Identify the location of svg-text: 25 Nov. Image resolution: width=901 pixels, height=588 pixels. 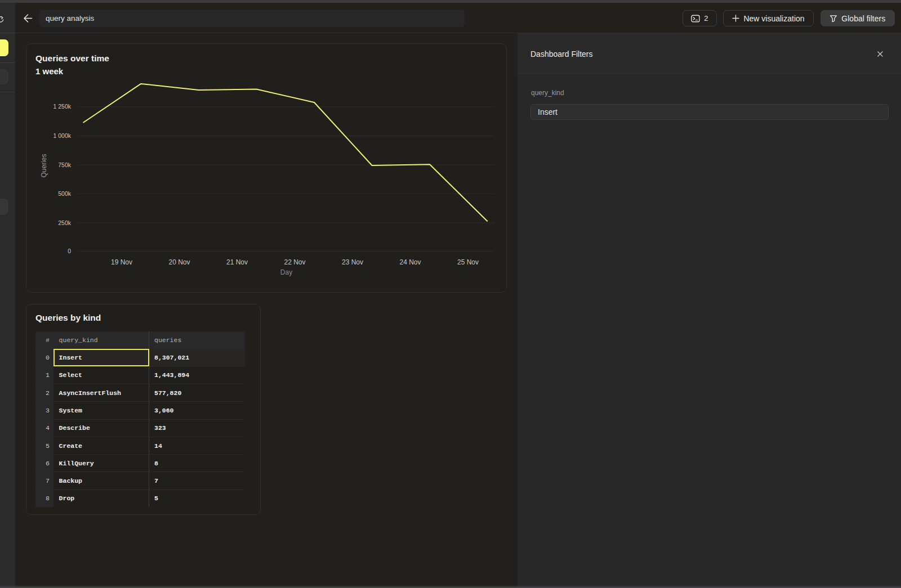
(468, 262).